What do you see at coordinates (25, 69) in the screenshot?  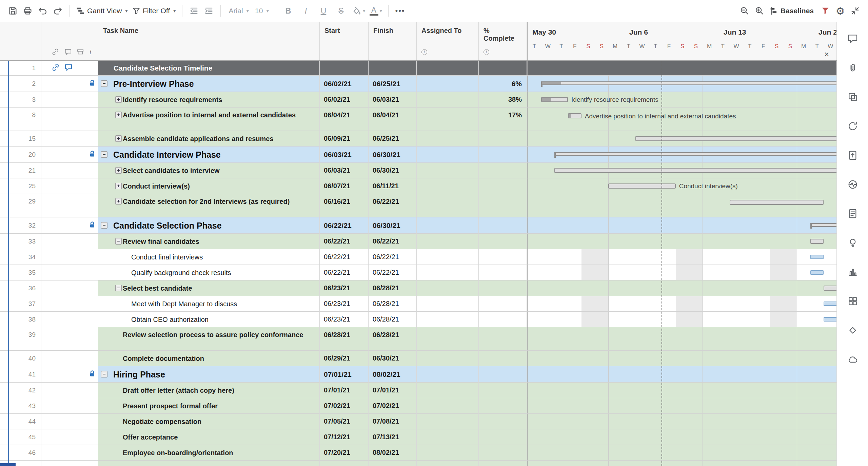 I see `row-number: 1` at bounding box center [25, 69].